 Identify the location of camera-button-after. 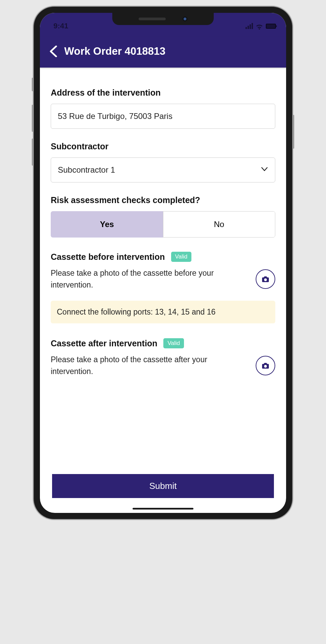
(265, 366).